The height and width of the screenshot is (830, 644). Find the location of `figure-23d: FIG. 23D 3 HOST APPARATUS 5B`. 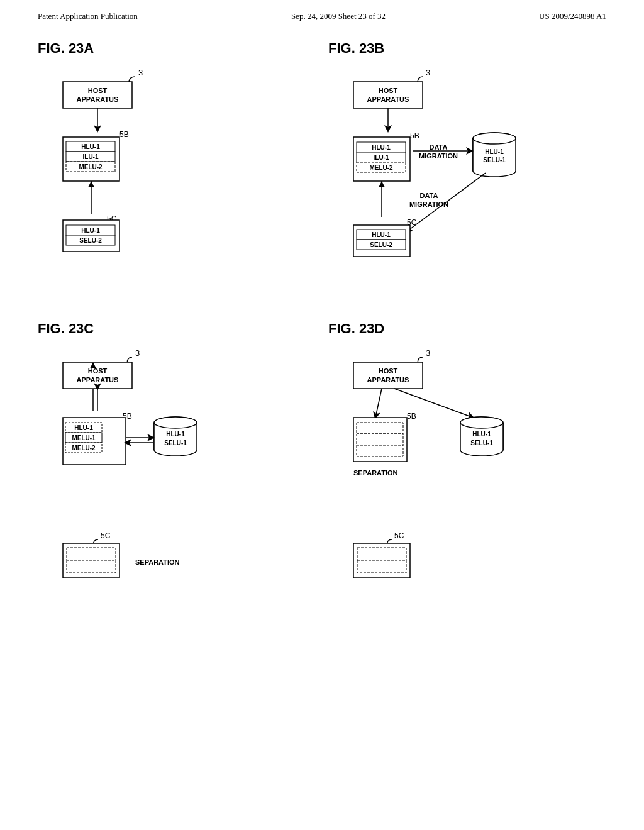

figure-23d: FIG. 23D 3 HOST APPARATUS 5B is located at coordinates (467, 464).